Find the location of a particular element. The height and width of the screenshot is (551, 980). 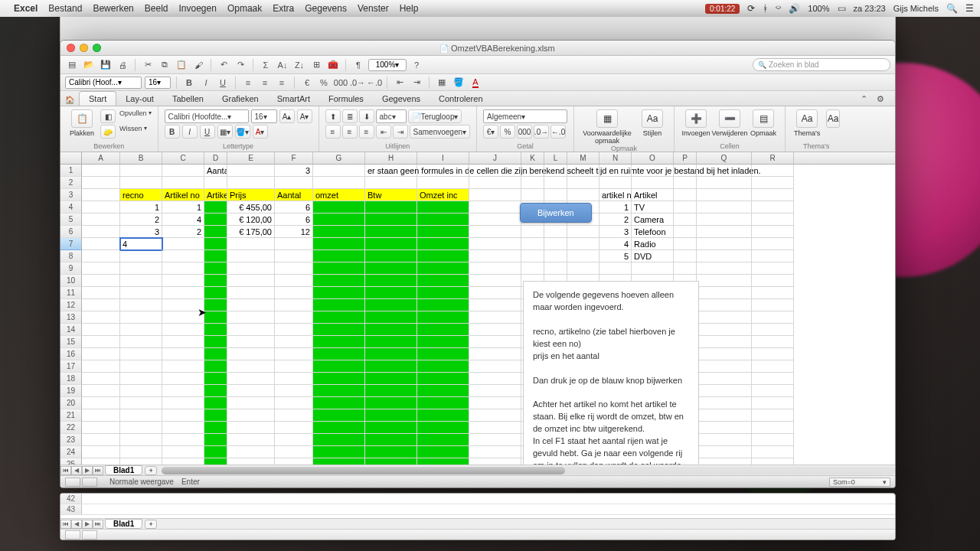

tab-nav-prev: ◀ is located at coordinates (77, 471).